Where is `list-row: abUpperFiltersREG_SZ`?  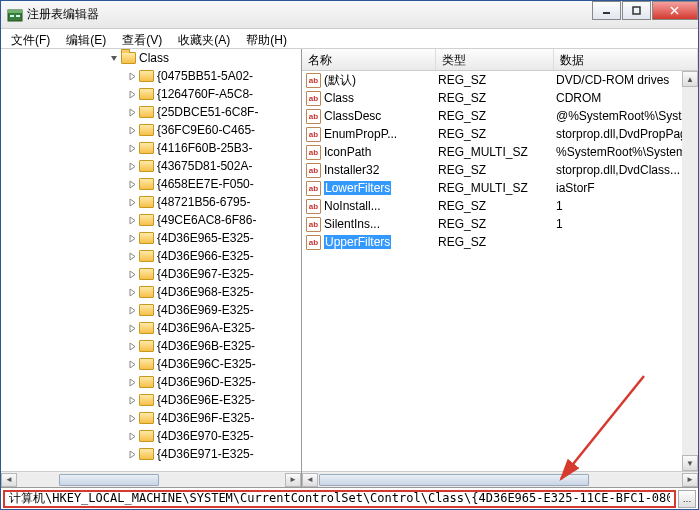 list-row: abUpperFiltersREG_SZ is located at coordinates (500, 242).